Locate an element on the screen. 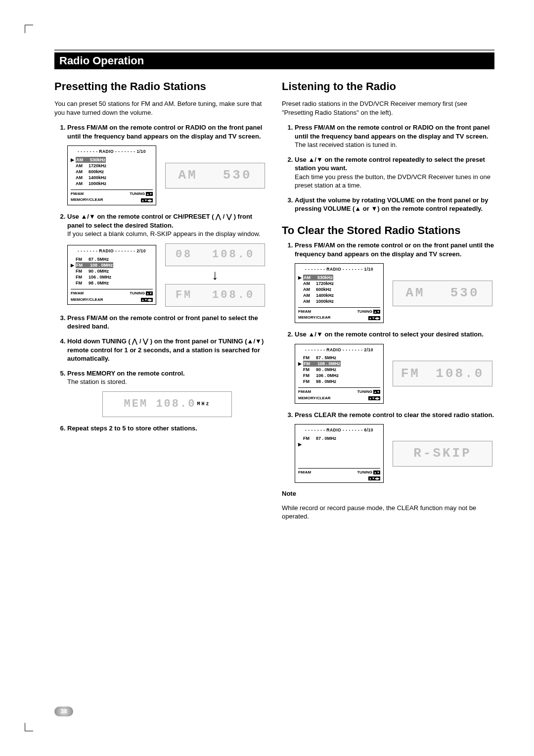  step-text: Repeat steps 2 to 5 to store other stati… is located at coordinates (133, 428).